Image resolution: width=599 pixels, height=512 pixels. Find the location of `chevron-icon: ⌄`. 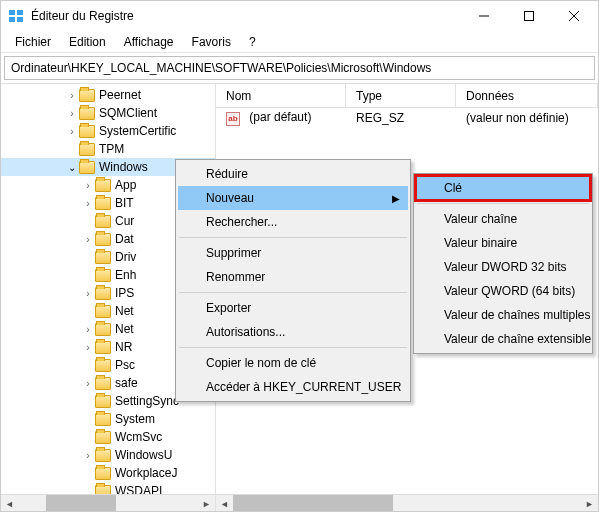

chevron-icon: ⌄ is located at coordinates (72, 168).